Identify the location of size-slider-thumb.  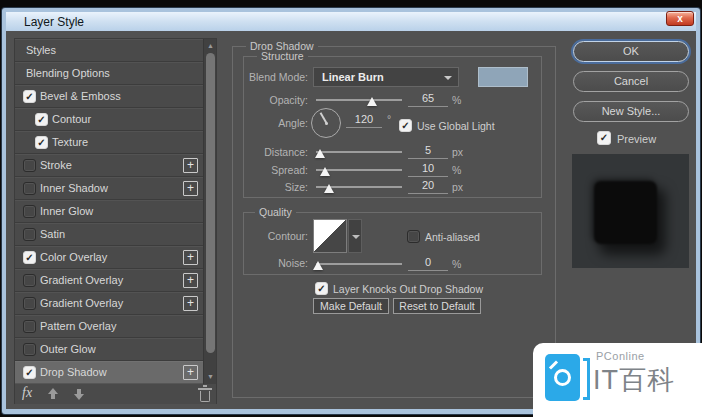
(329, 188).